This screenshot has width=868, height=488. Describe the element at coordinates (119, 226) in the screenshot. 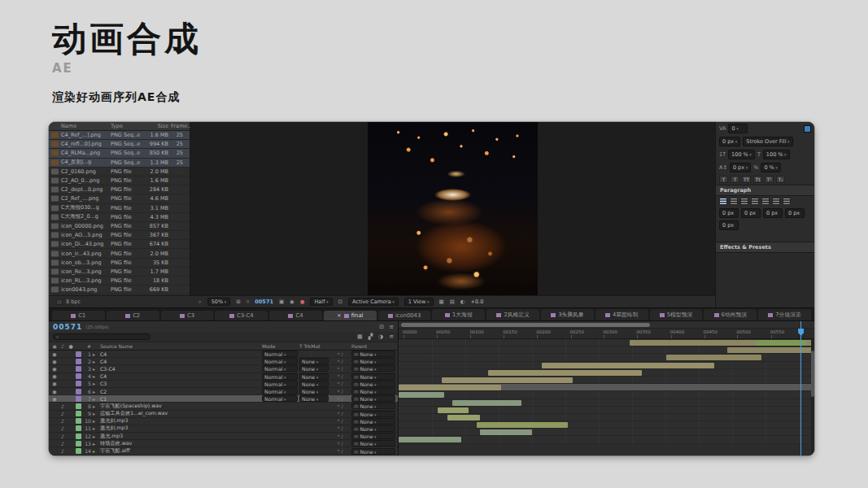

I see `project-file-row: icon_00000.png PNG file 857 KB` at that location.